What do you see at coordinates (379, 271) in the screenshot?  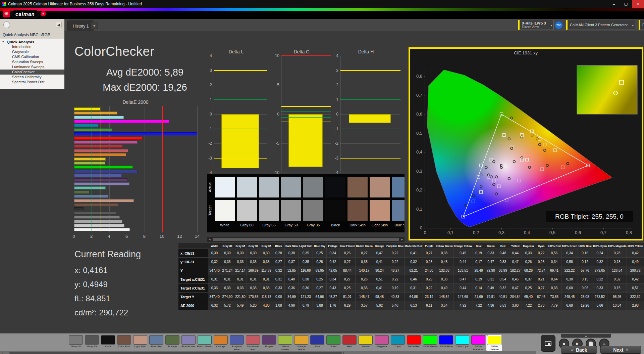 I see `table-cell: 90,24` at bounding box center [379, 271].